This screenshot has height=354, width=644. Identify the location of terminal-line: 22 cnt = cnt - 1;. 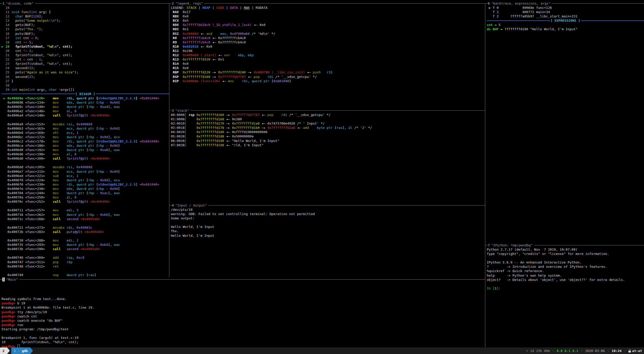
(85, 60).